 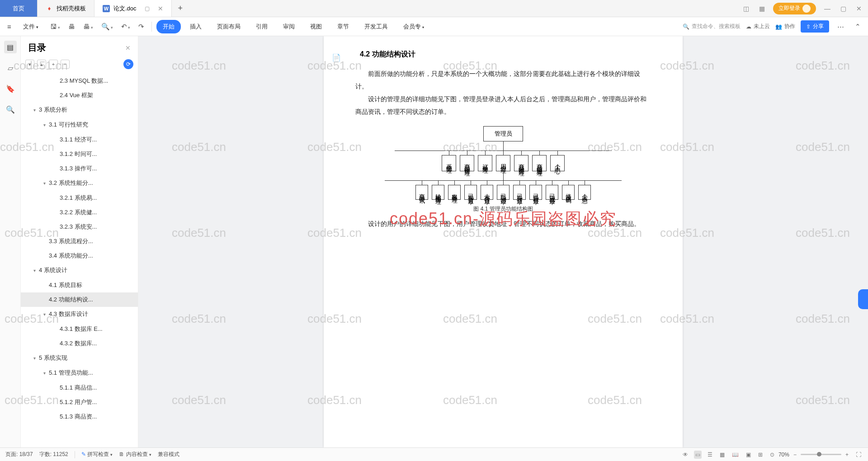 What do you see at coordinates (712, 26) in the screenshot?
I see `command-search: 🔍 查找命令、搜索模板` at bounding box center [712, 26].